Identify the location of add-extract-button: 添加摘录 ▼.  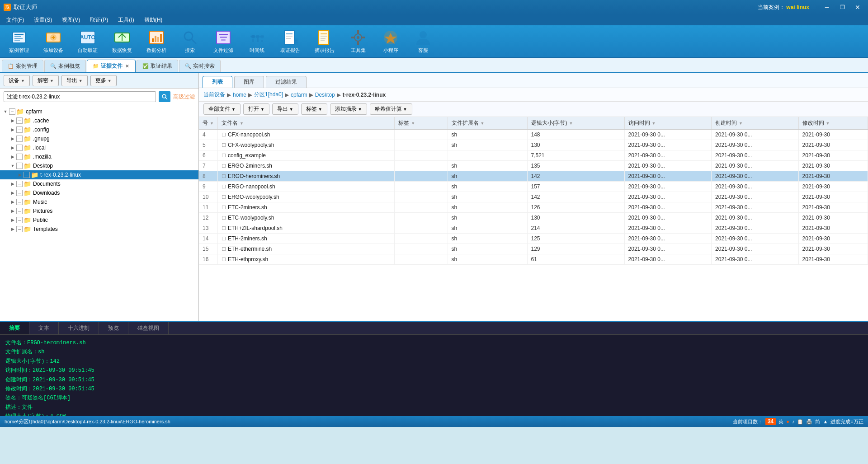
(349, 109).